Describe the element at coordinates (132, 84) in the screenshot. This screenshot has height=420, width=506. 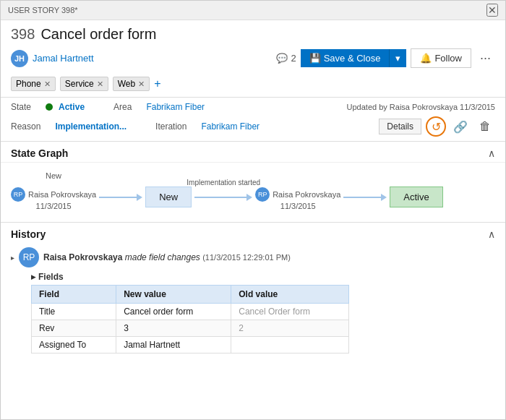
I see `tag-web: Web ✕` at that location.